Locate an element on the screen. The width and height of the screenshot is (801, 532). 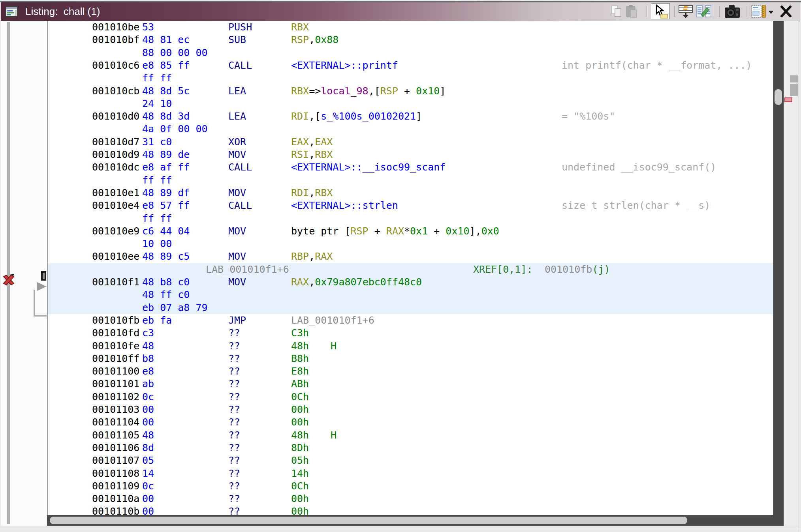
address-field: 001010be is located at coordinates (116, 27).